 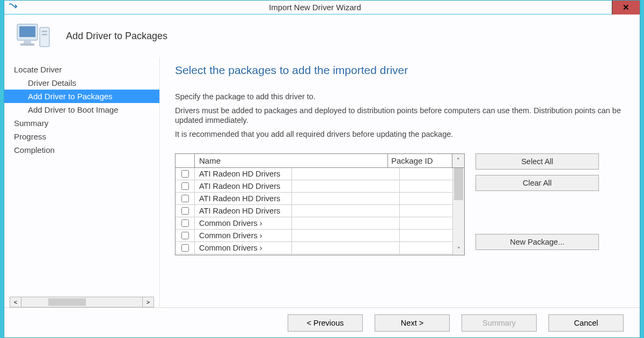 What do you see at coordinates (537, 183) in the screenshot?
I see `clear-all-button: Clear All` at bounding box center [537, 183].